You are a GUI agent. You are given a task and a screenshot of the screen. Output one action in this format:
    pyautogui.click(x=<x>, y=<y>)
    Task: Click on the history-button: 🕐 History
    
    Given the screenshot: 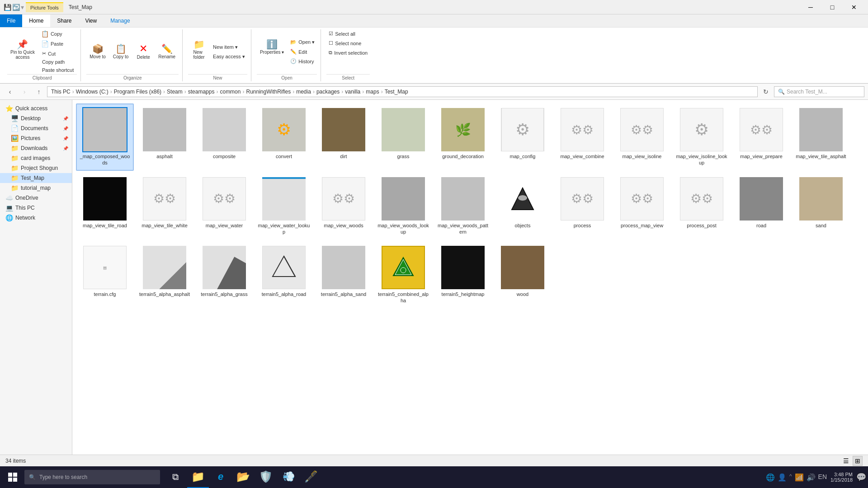 What is the action you would take?
    pyautogui.click(x=302, y=61)
    